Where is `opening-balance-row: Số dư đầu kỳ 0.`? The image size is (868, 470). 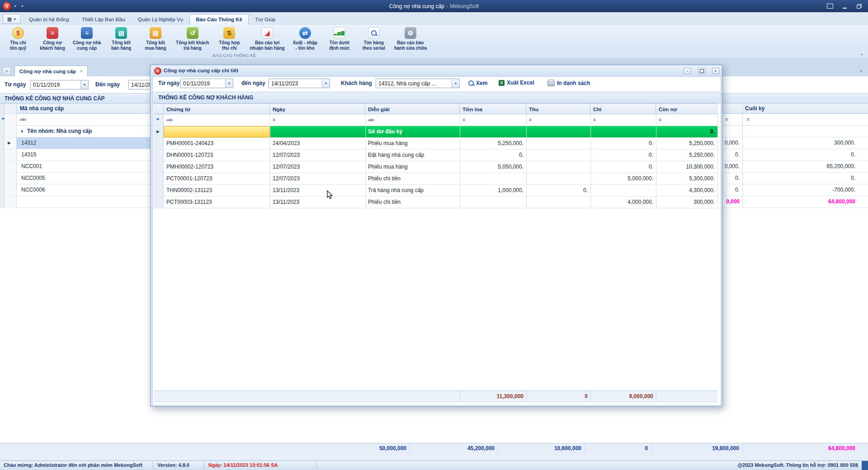 opening-balance-row: Số dư đầu kỳ 0. is located at coordinates (436, 132).